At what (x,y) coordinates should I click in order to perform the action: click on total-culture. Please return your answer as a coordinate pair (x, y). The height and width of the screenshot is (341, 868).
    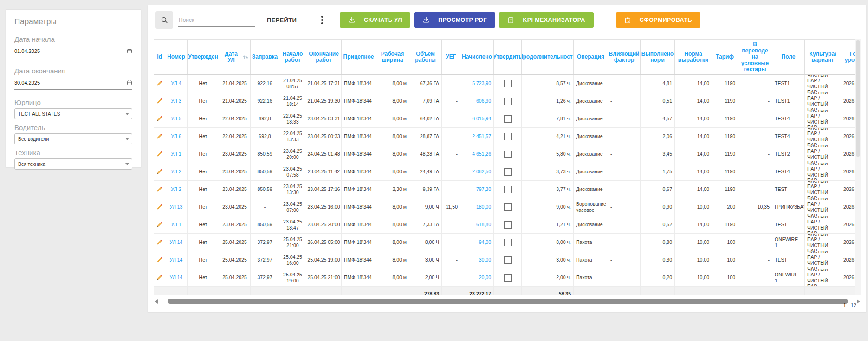
    Looking at the image, I should click on (823, 291).